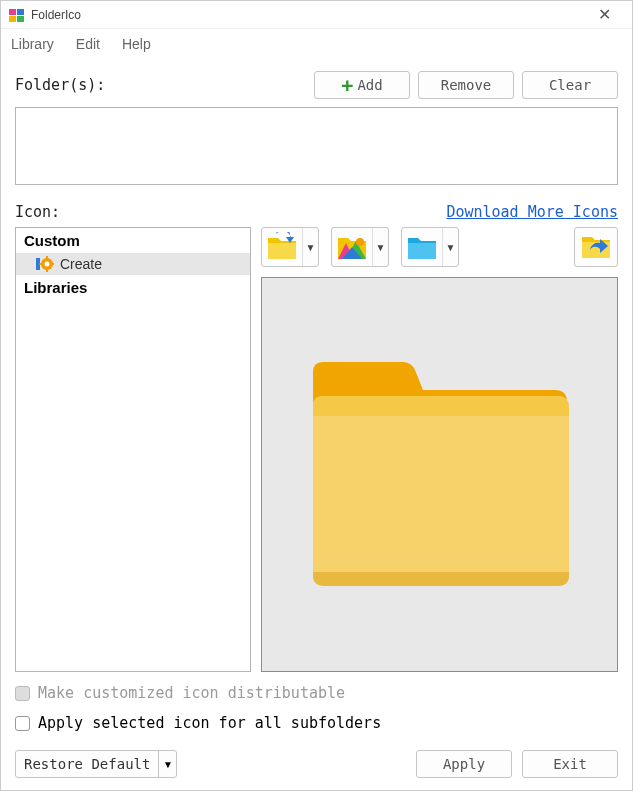 The height and width of the screenshot is (791, 633). I want to click on folders-row: Folder(s): + Add Remove Clear, so click(316, 85).